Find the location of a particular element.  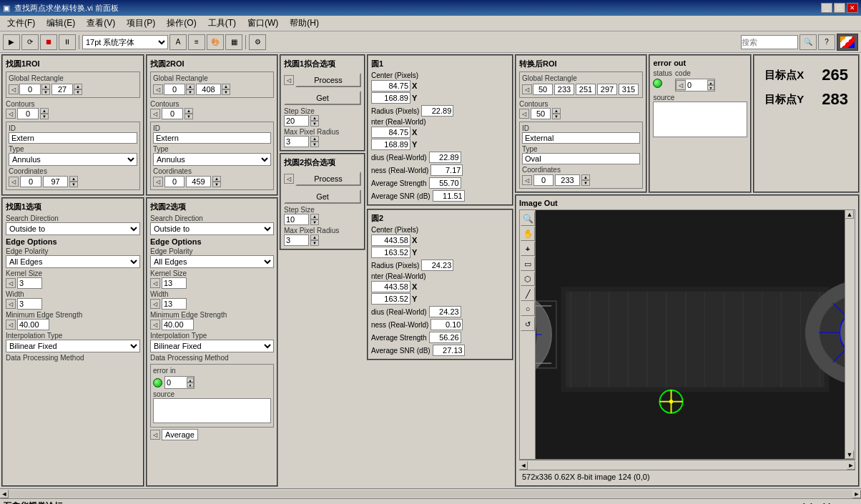

main-h-scrollbar: ◄ ► is located at coordinates (431, 493).